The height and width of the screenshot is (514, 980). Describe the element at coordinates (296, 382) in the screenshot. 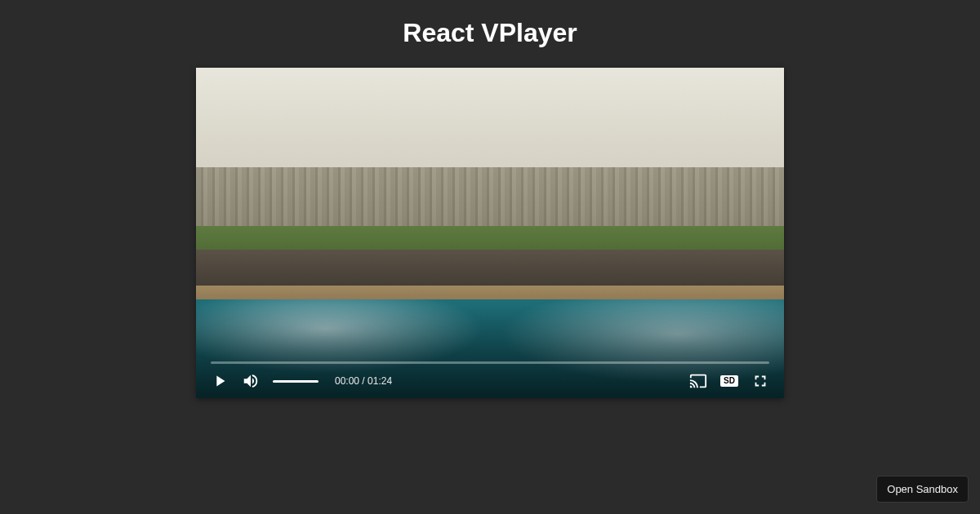

I see `volume-slider` at that location.